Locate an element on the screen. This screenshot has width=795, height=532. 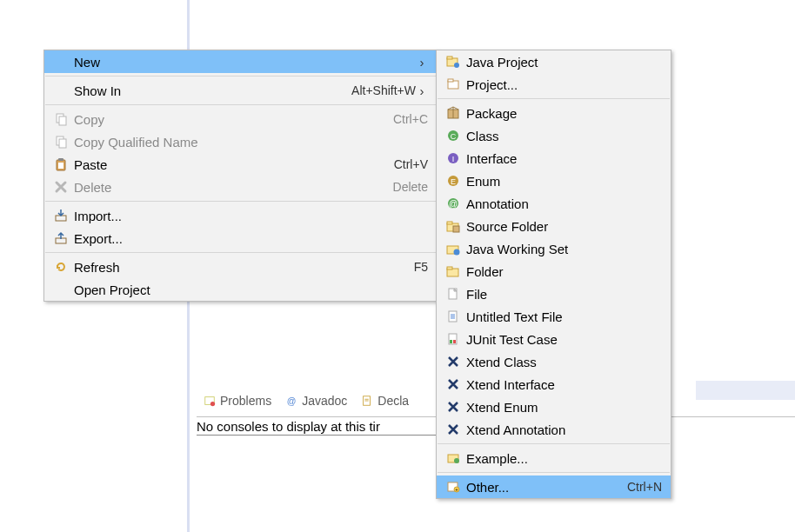
menu-item-label: Delete is located at coordinates (228, 188).